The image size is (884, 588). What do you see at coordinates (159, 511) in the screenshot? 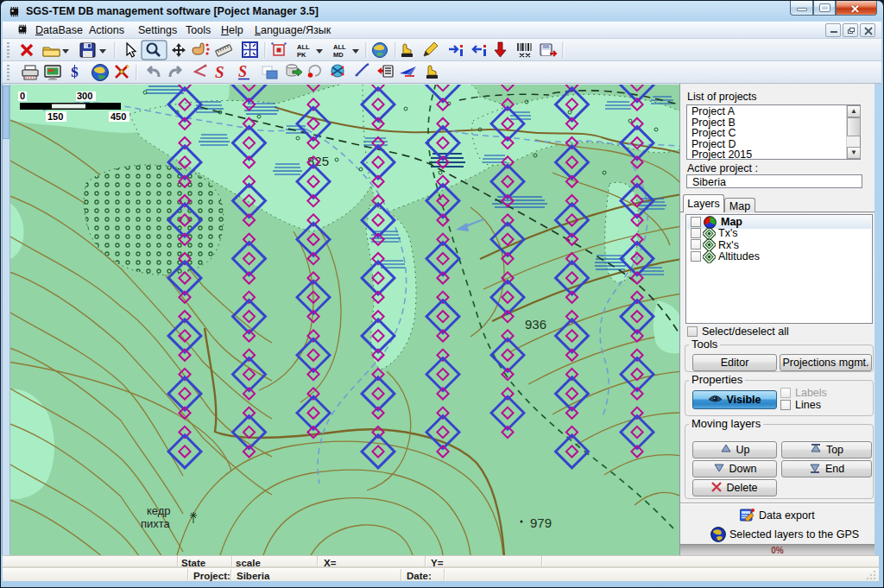
I see `svg-text: кедр` at bounding box center [159, 511].